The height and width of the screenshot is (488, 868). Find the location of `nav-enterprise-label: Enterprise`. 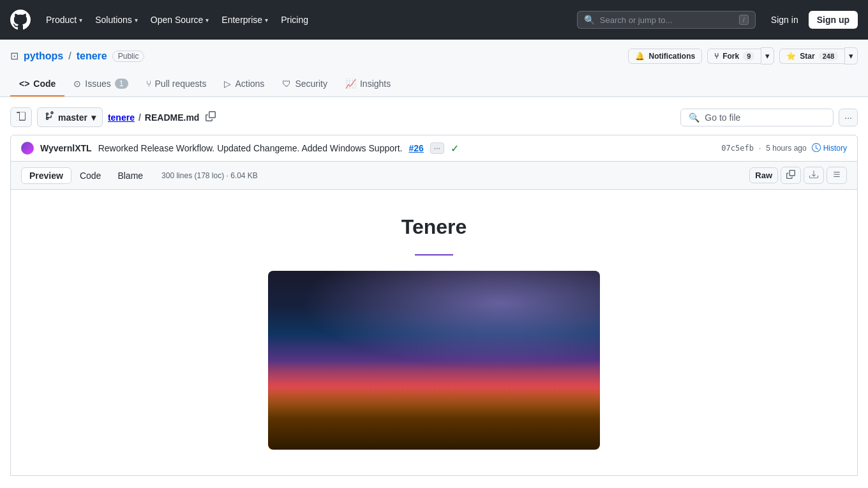

nav-enterprise-label: Enterprise is located at coordinates (242, 20).